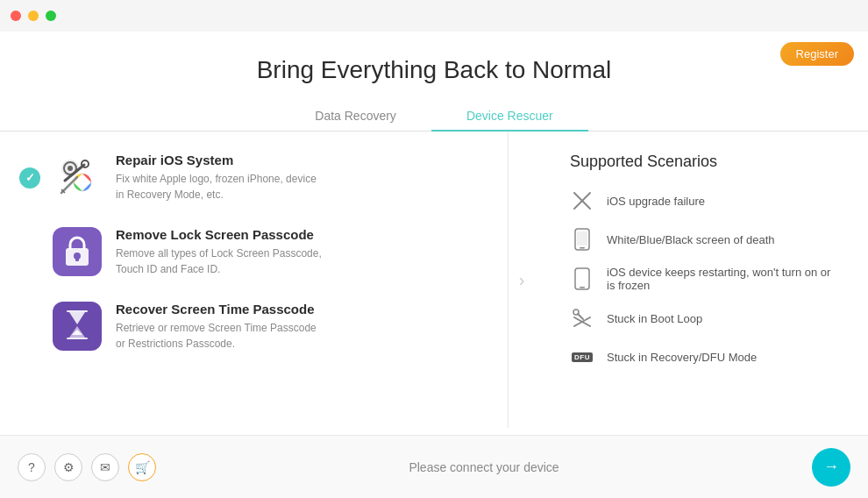  Describe the element at coordinates (68, 467) in the screenshot. I see `settings-button: ⚙` at that location.